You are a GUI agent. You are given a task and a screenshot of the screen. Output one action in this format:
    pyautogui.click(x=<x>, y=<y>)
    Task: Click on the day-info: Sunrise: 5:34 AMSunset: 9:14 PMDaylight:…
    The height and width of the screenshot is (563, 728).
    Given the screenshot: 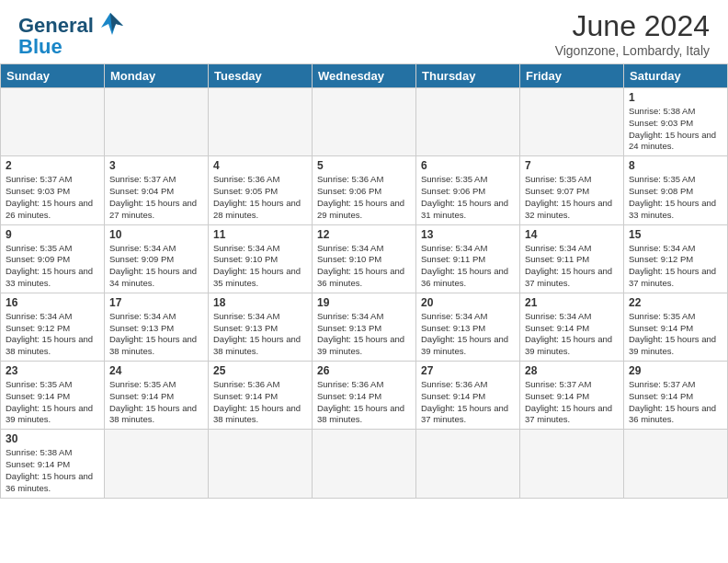 What is the action you would take?
    pyautogui.click(x=572, y=335)
    